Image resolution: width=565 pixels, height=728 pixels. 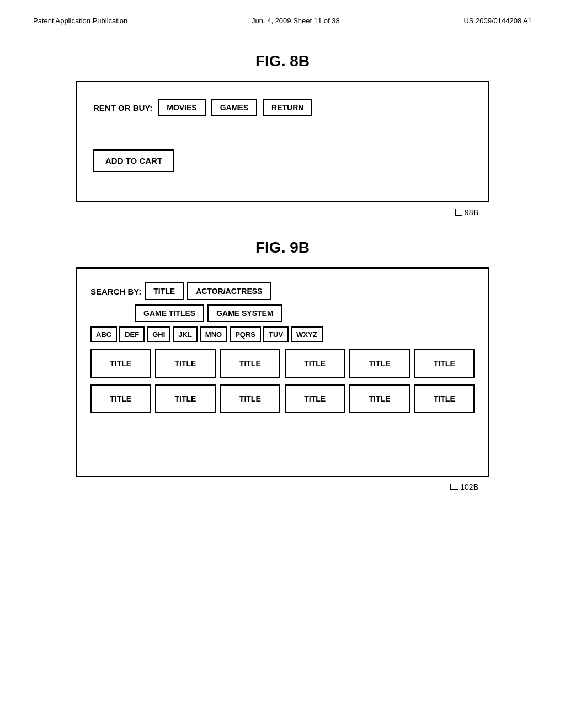 I want to click on game-titles-button: GAME TITLES, so click(x=169, y=313).